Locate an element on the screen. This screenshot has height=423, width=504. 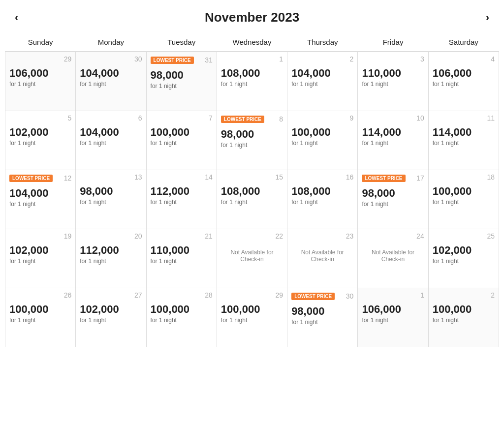
calendar-cell: 14112,000for 1 night is located at coordinates (181, 199).